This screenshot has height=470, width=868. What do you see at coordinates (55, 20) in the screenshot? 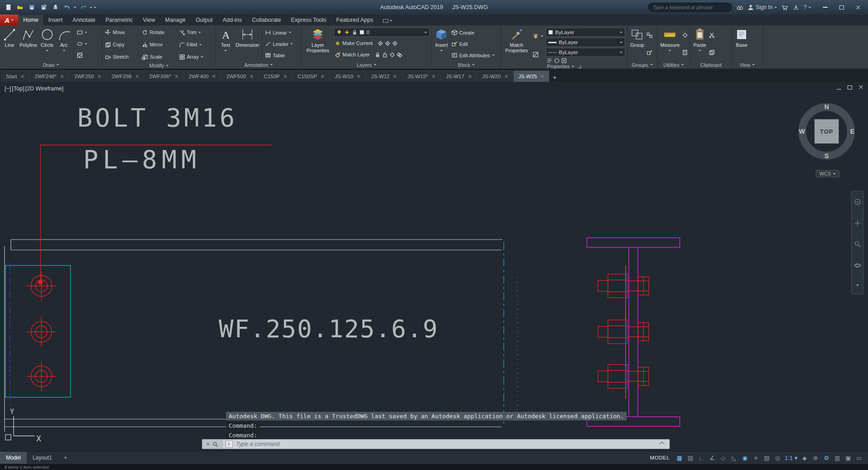
I see `ribbon-tab: Insert` at bounding box center [55, 20].